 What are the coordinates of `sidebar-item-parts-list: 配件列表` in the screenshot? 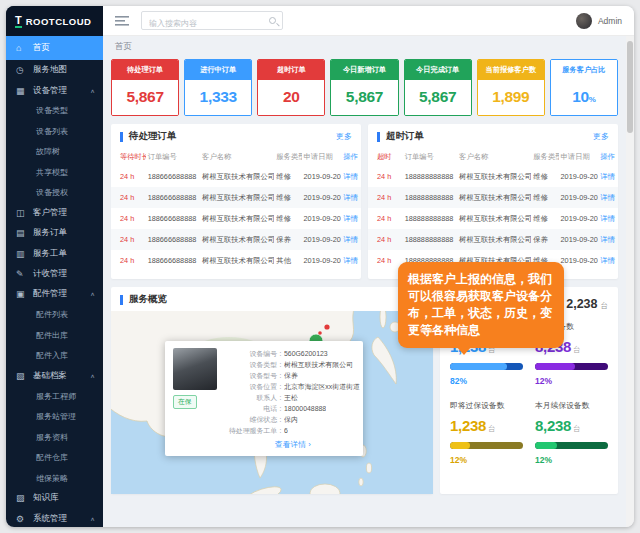 It's located at (54, 315).